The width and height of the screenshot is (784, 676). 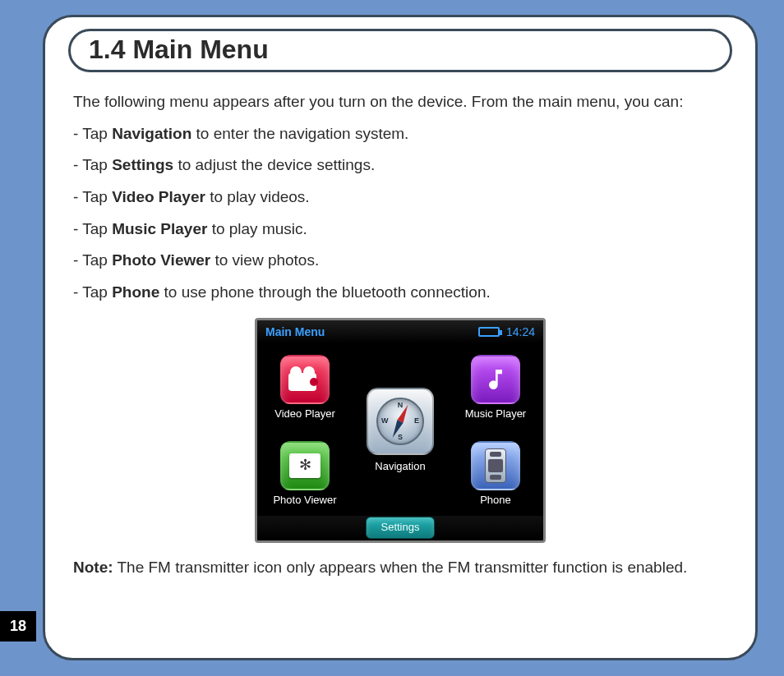 What do you see at coordinates (400, 332) in the screenshot?
I see `device-statusbar: Main Menu 14:24` at bounding box center [400, 332].